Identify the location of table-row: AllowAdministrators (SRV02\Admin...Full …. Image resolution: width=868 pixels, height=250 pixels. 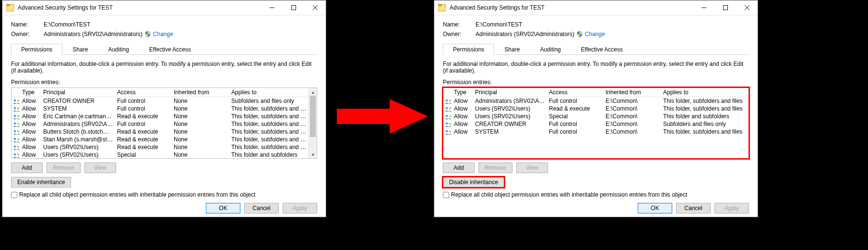
(596, 101).